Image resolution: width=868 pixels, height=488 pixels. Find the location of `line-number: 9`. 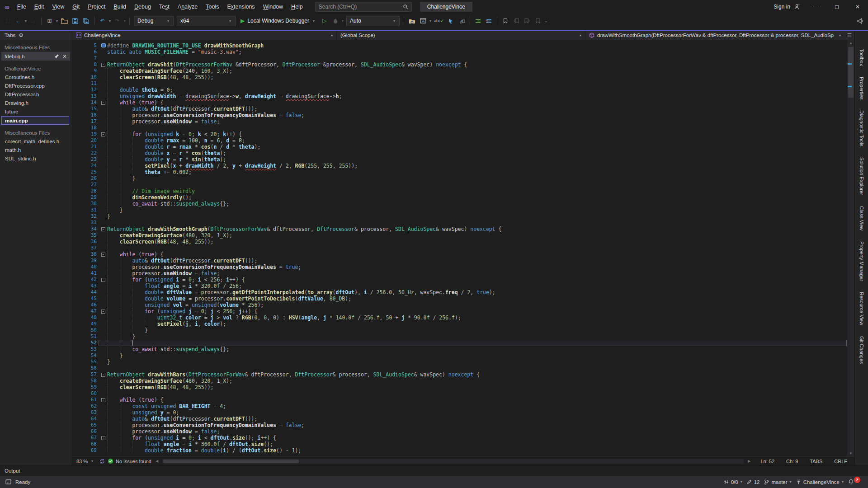

line-number: 9 is located at coordinates (85, 71).